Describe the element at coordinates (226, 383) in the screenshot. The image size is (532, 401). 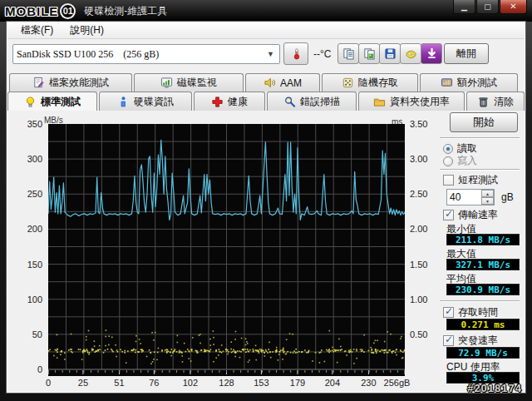
I see `x-tick: 128` at that location.